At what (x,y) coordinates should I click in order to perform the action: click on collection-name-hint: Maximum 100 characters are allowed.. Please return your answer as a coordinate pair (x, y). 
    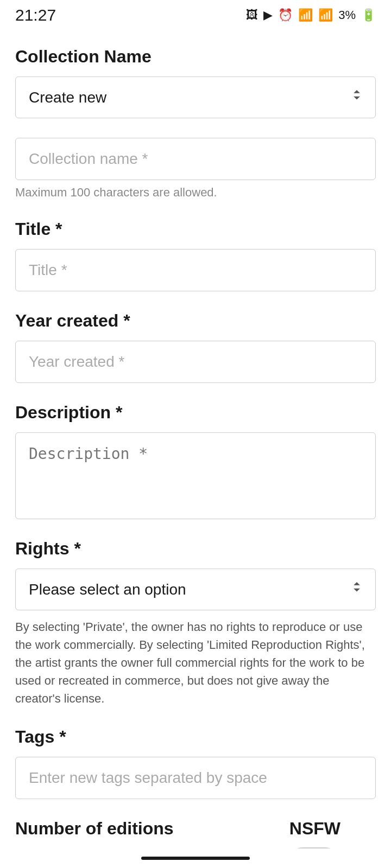
    Looking at the image, I should click on (195, 193).